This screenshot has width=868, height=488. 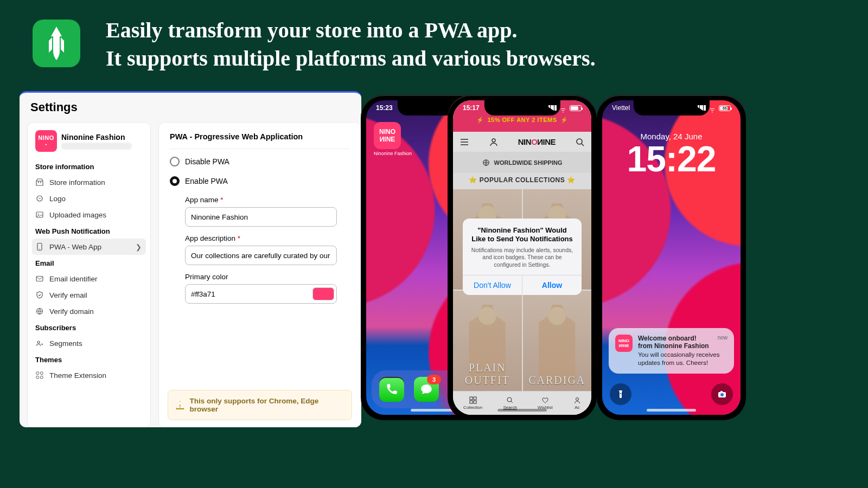 What do you see at coordinates (672, 258) in the screenshot?
I see `phone-mockup-lockscreen: Viettel 66 Monday, 24 June 15:22 NINOИIN…` at bounding box center [672, 258].